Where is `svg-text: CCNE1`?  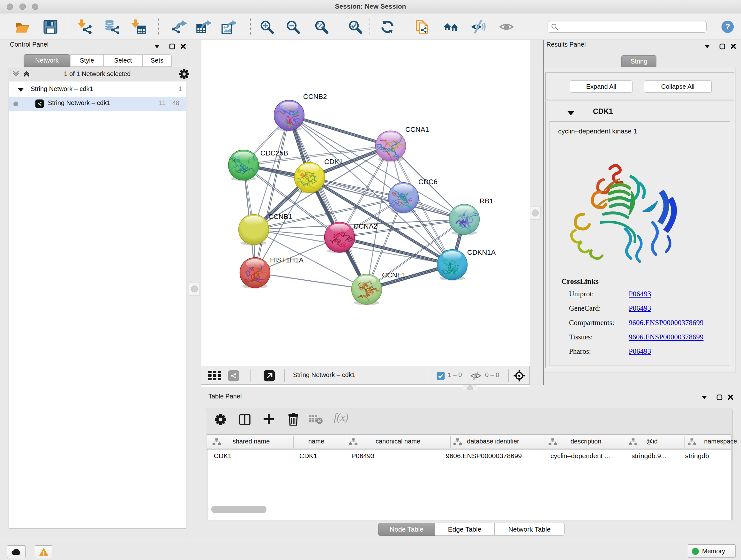 svg-text: CCNE1 is located at coordinates (394, 275).